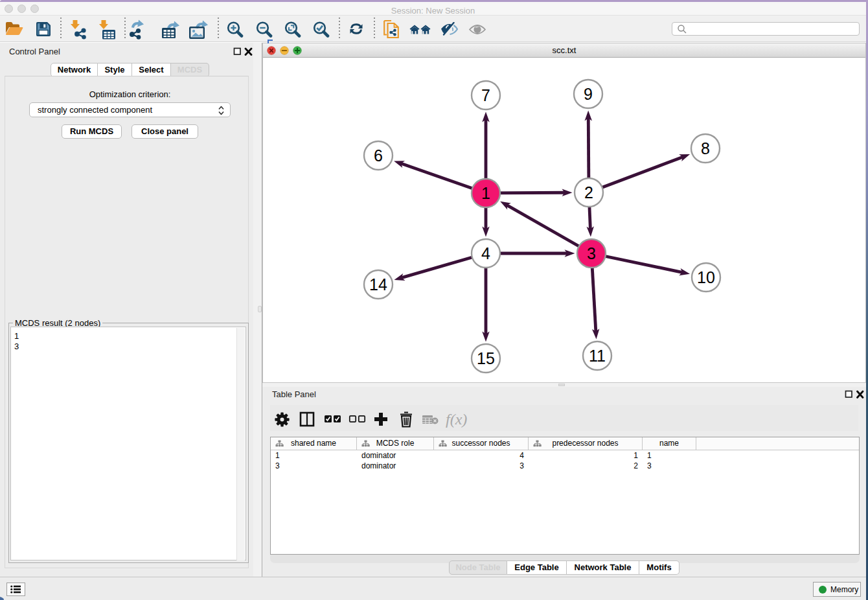 The image size is (868, 600). What do you see at coordinates (588, 94) in the screenshot?
I see `svg-text: 9` at bounding box center [588, 94].